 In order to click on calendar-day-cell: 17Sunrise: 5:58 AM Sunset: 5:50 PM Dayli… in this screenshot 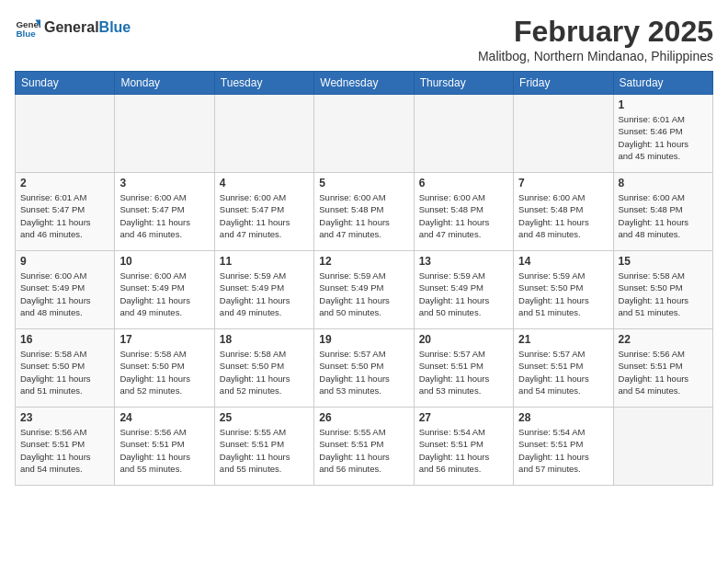, I will do `click(165, 368)`.